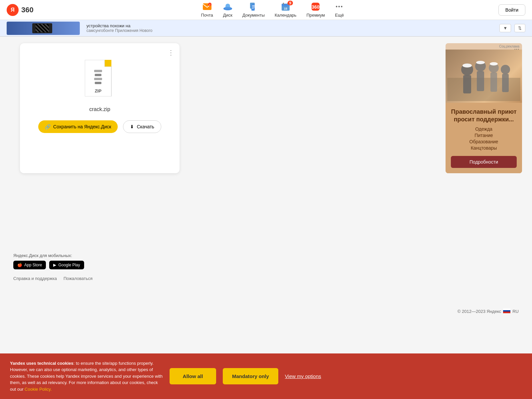 The width and height of the screenshot is (532, 399). What do you see at coordinates (171, 53) in the screenshot?
I see `file-card-menu-icon: ⋮` at bounding box center [171, 53].